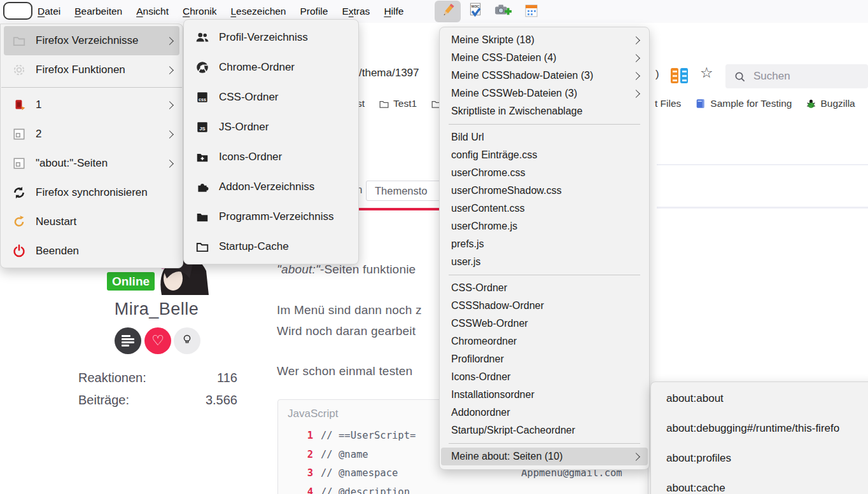  I want to click on menu3-item-user-js: user.js, so click(545, 262).